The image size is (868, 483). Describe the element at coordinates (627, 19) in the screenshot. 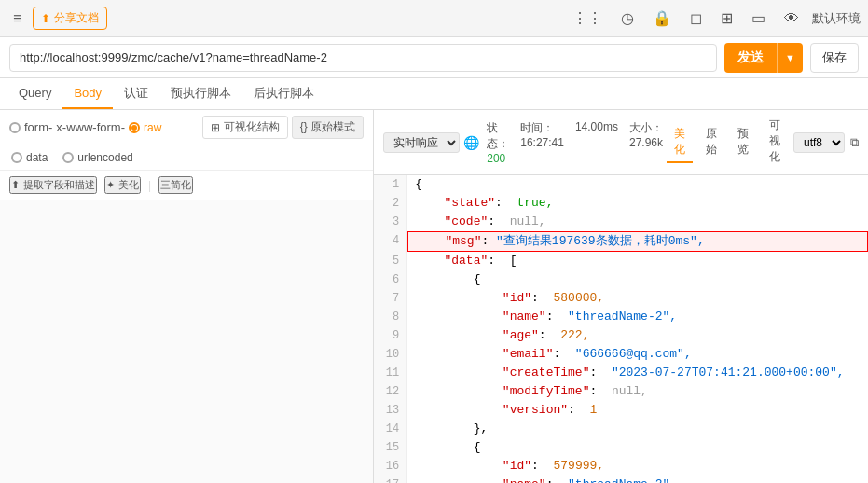

I see `clock-icon: ◷` at that location.